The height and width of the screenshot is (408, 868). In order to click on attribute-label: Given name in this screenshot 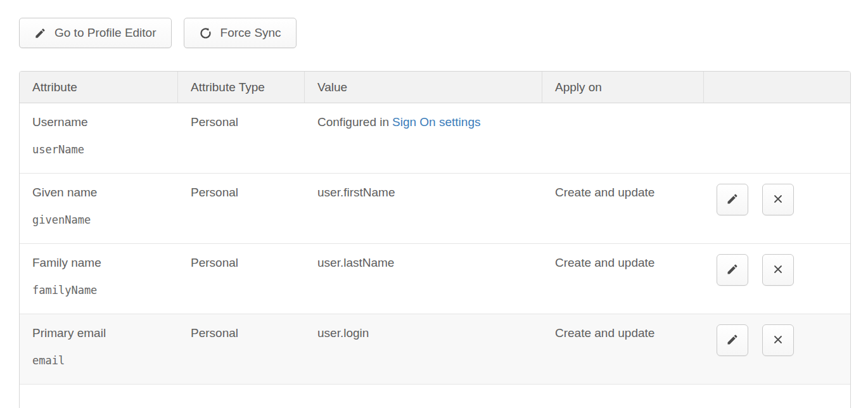, I will do `click(102, 193)`.